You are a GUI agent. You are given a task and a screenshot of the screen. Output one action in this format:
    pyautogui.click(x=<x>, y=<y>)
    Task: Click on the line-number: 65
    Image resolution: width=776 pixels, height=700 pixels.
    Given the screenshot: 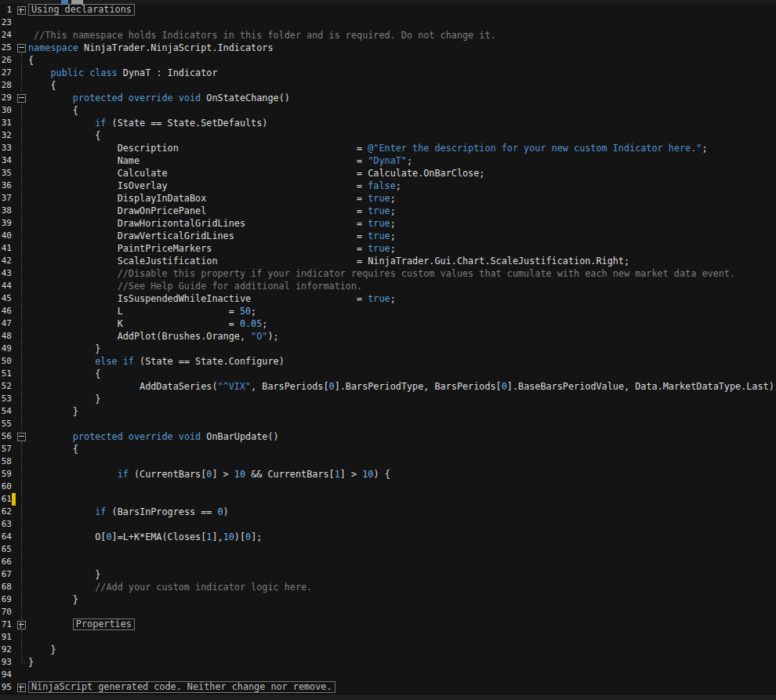 What is the action you would take?
    pyautogui.click(x=6, y=549)
    